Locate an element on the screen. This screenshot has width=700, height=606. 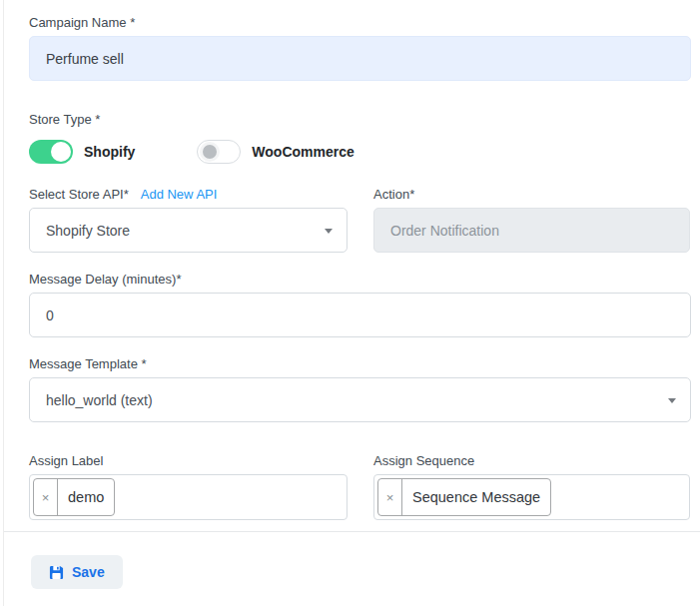
tag-chip: × Sequence Message is located at coordinates (464, 497).